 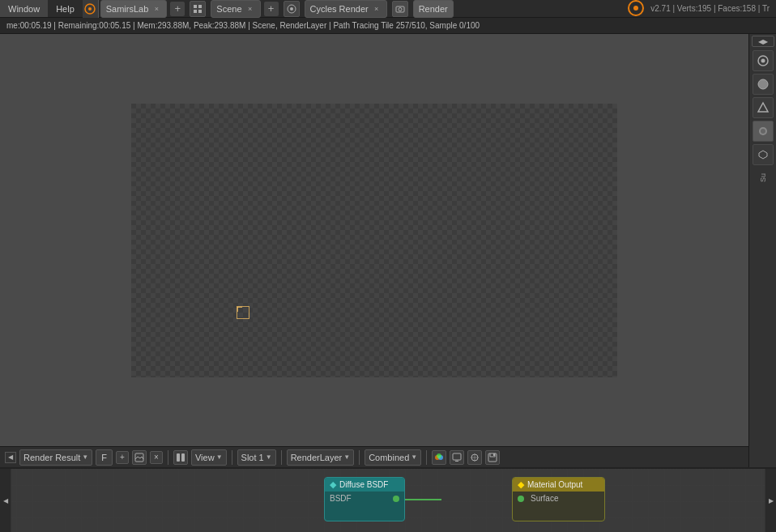 What do you see at coordinates (269, 457) in the screenshot?
I see `slot-arrow: ▼` at bounding box center [269, 457].